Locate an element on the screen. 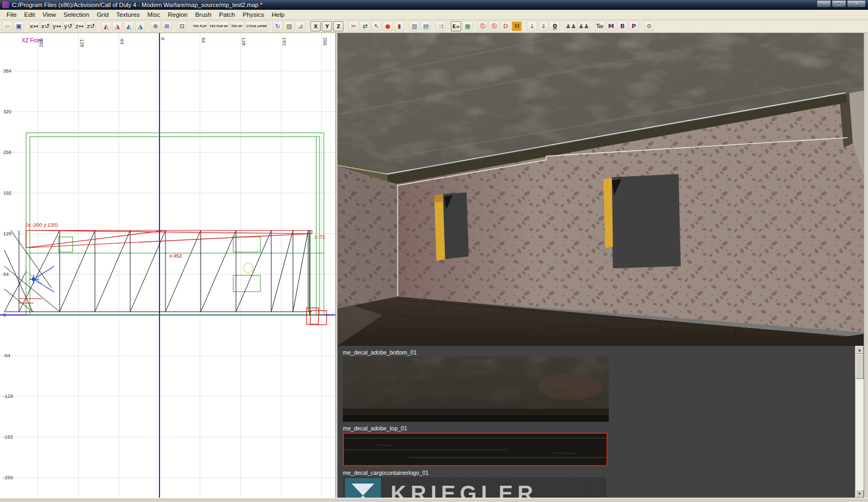 Image resolution: width=868 pixels, height=502 pixels. toolbar-button-model-m: M is located at coordinates (516, 26).